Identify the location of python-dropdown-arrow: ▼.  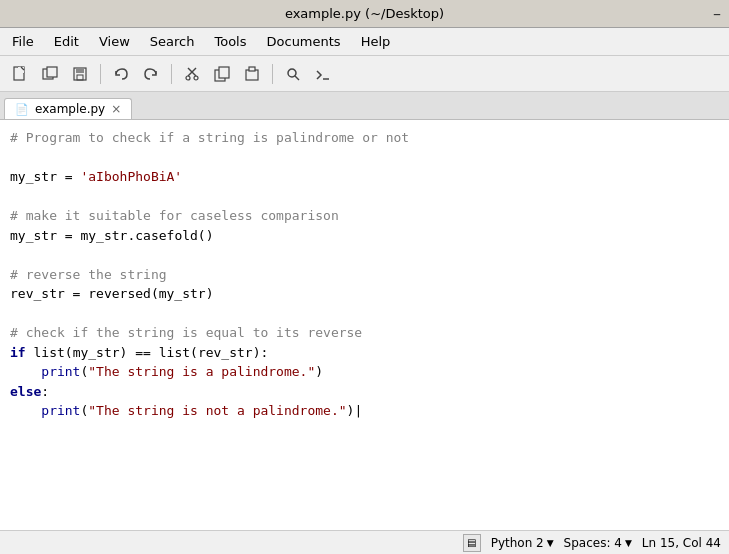
(550, 543).